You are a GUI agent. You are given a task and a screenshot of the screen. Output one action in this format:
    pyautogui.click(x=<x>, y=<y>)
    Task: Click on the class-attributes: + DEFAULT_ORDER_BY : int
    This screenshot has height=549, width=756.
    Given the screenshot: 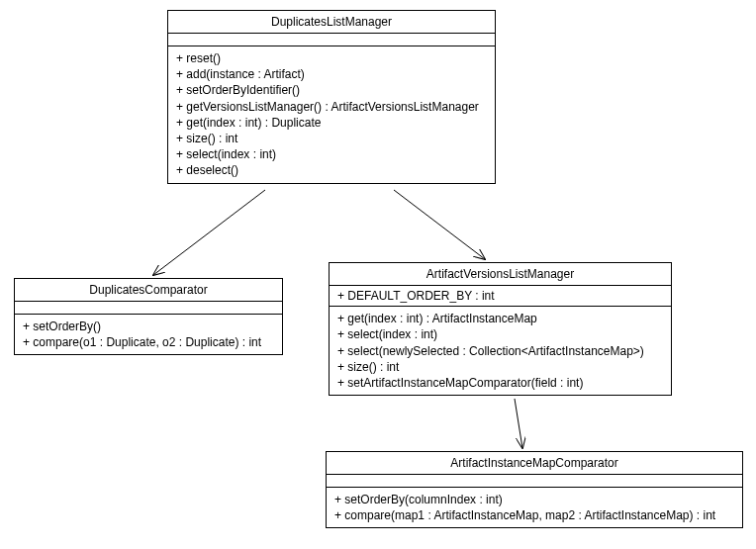 What is the action you would take?
    pyautogui.click(x=501, y=297)
    